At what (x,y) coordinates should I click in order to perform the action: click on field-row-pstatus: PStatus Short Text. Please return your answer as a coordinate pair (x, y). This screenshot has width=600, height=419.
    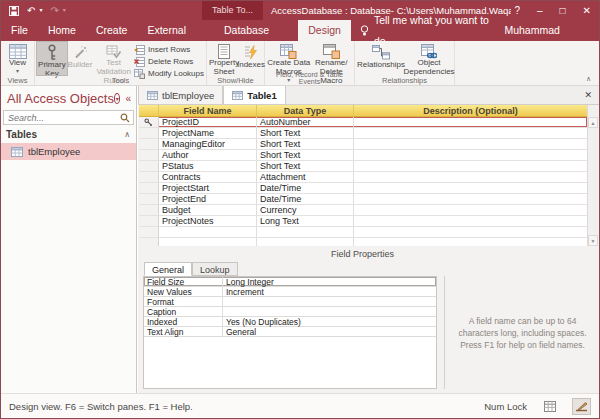
    Looking at the image, I should click on (363, 166).